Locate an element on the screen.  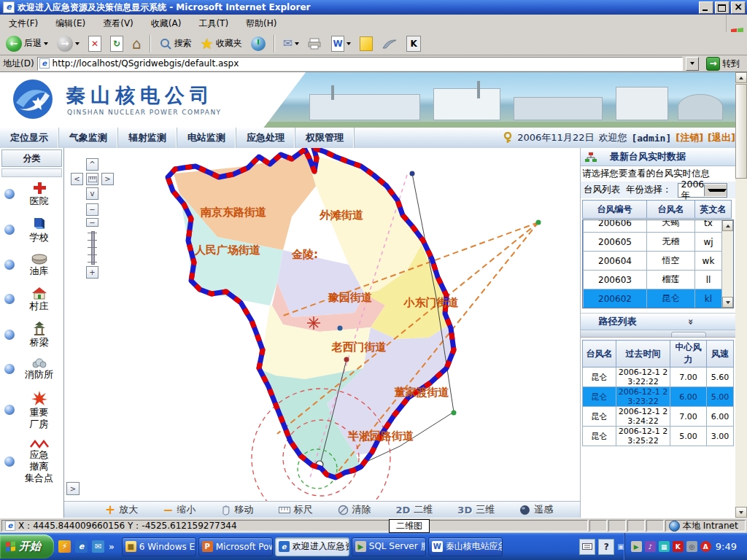
ati-tray-icon: A is located at coordinates (706, 547).